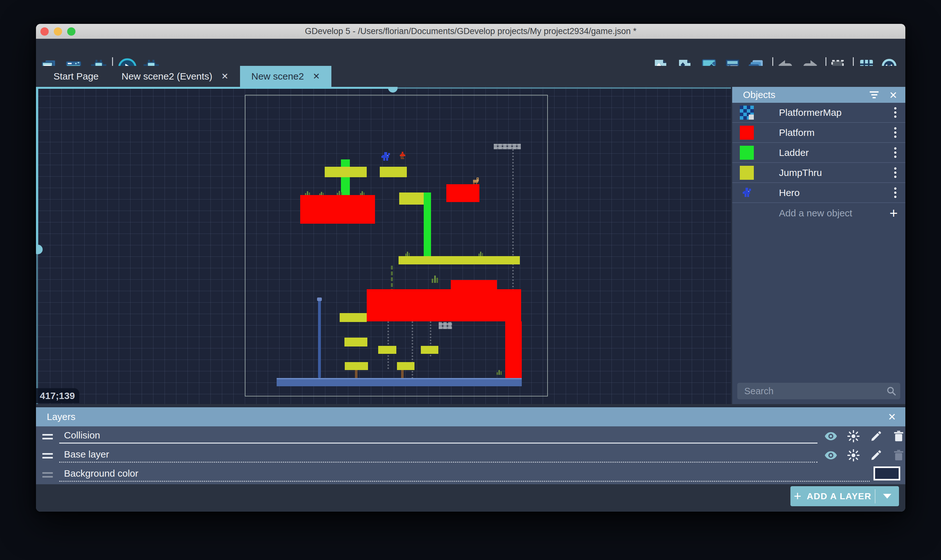  I want to click on window-title: GDevelop 5 - /Users/florian/Documents/GD…, so click(471, 31).